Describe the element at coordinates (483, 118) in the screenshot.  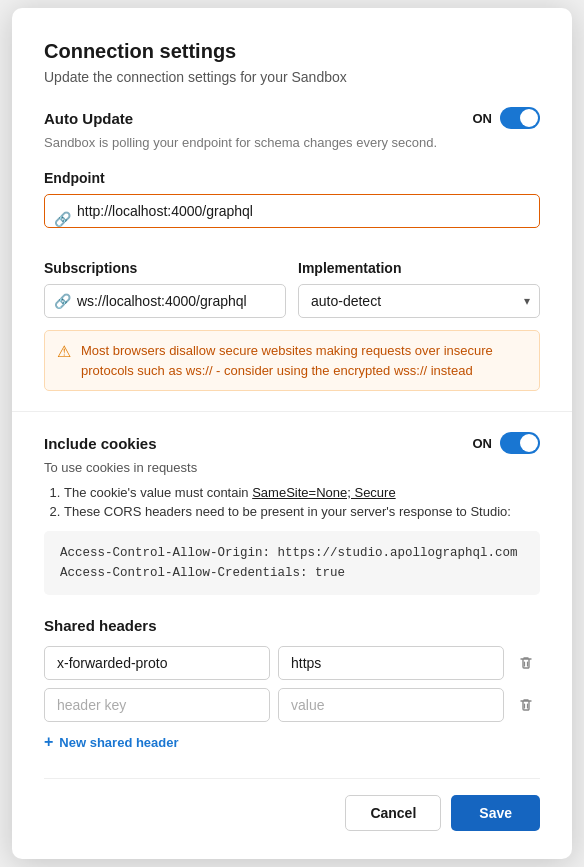
I see `auto-update-state: ON` at that location.